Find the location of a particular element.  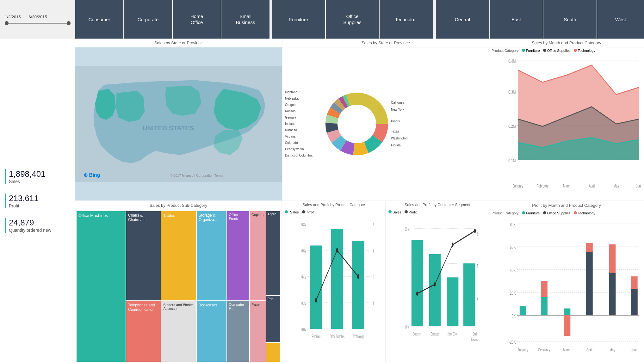

label-florida: Florida is located at coordinates (399, 145).